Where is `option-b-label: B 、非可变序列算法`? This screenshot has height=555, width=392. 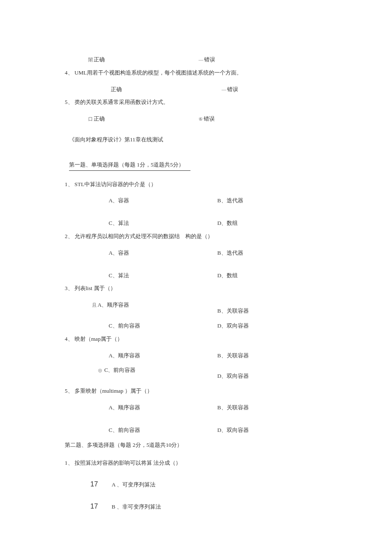 option-b-label: B 、非可变序列算法 is located at coordinates (136, 507).